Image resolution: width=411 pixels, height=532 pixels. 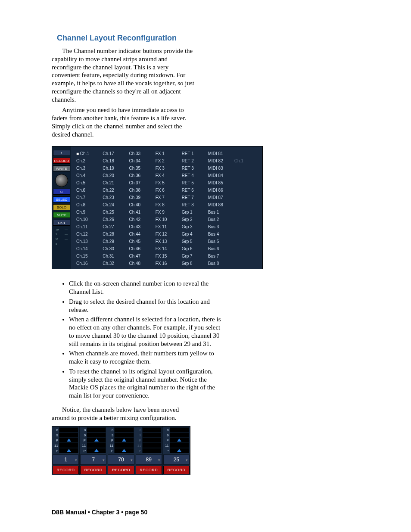 I want to click on channel-list-item: Ch.16, so click(x=90, y=264).